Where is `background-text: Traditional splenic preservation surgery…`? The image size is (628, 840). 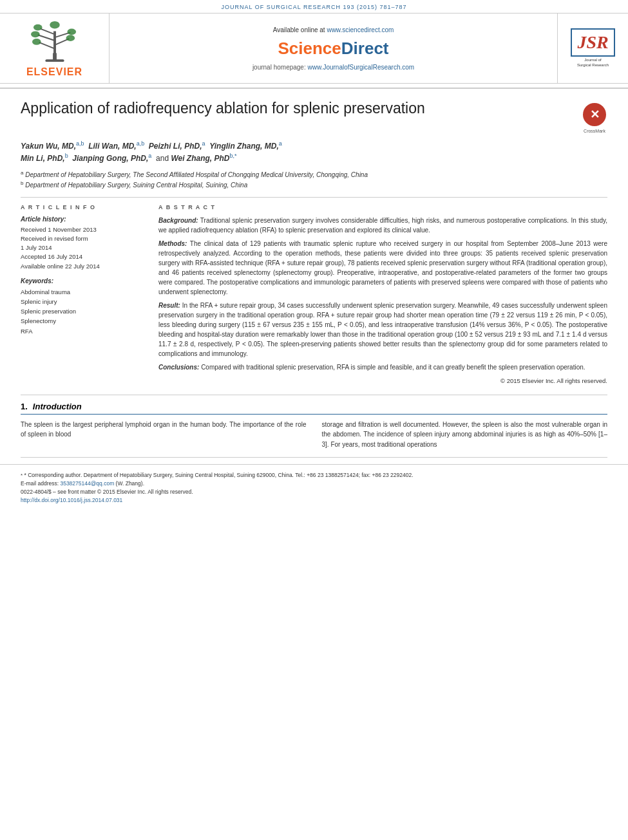
background-text: Traditional splenic preservation surgery… is located at coordinates (383, 225).